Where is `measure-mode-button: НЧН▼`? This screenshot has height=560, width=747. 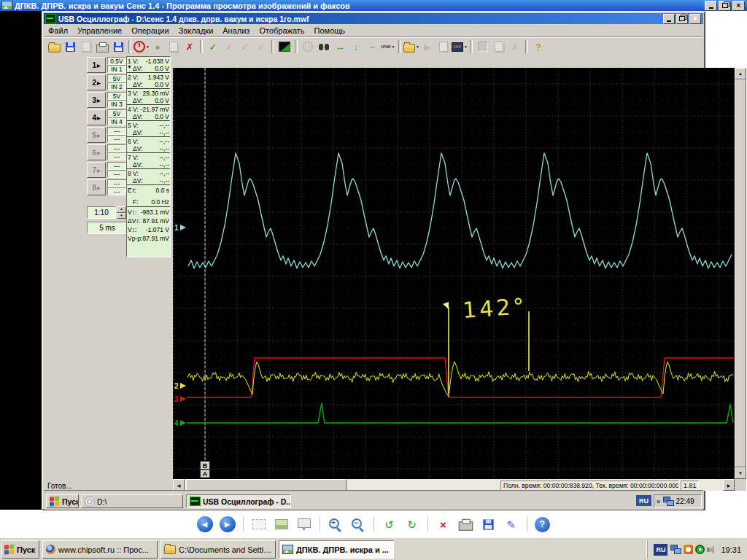
measure-mode-button: НЧН▼ is located at coordinates (388, 47).